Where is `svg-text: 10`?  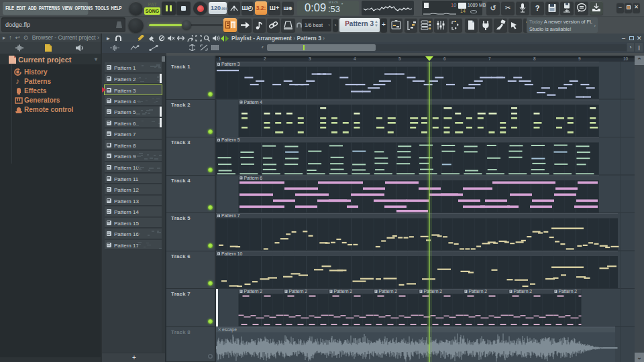 svg-text: 10 is located at coordinates (626, 59).